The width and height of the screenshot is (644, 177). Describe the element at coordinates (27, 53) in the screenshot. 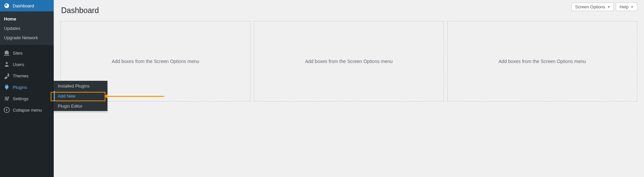

I see `sidebar-item-sites: Sites` at that location.